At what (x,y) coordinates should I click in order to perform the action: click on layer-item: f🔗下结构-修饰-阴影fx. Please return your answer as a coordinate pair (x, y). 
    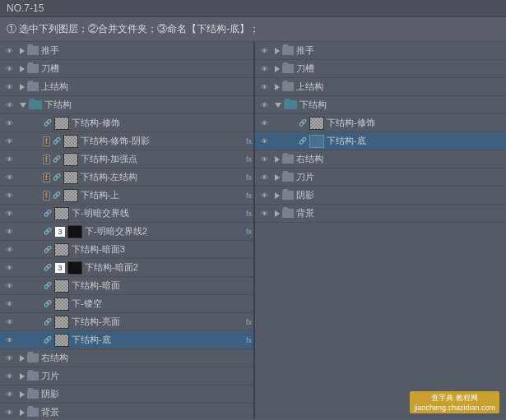
    Looking at the image, I should click on (127, 141).